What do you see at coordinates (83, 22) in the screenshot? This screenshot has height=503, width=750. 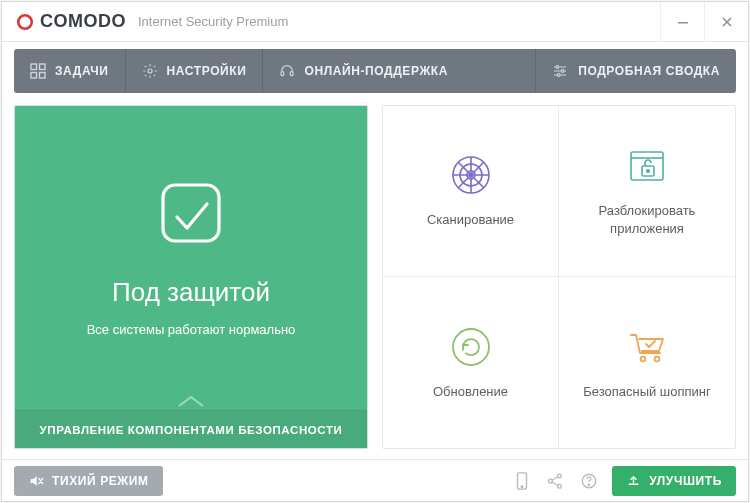 I see `brand-text: COMODO` at bounding box center [83, 22].